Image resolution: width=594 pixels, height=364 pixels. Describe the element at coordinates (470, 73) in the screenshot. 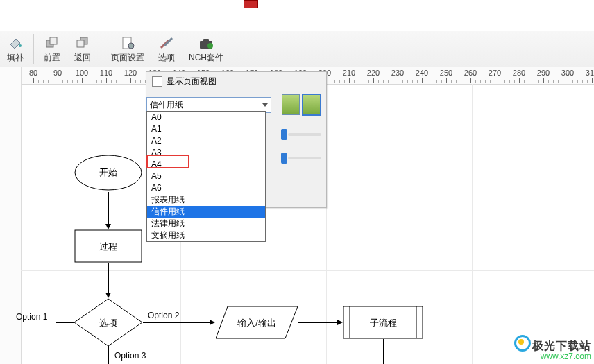

I see `ruler-tick-label: 260` at that location.